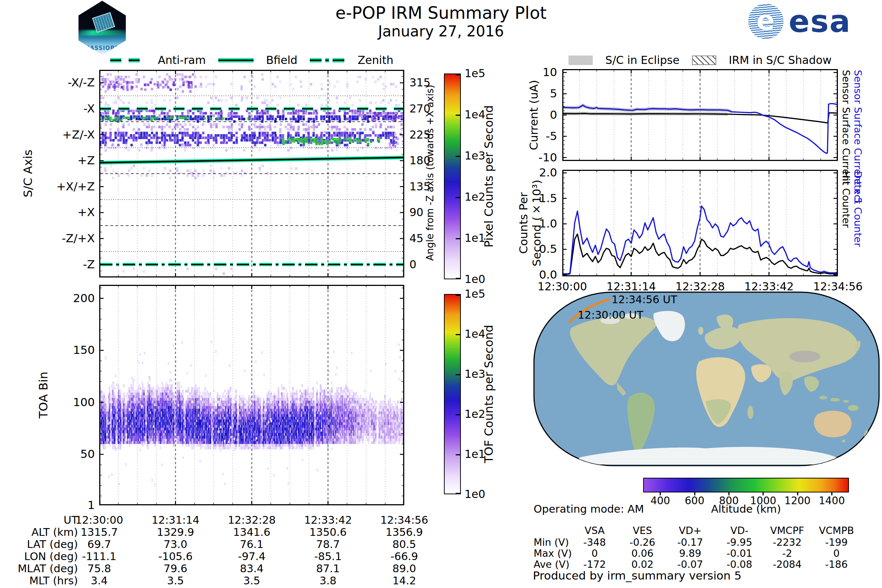 This screenshot has height=588, width=882. Describe the element at coordinates (252, 174) in the screenshot. I see `axis-spectrogram-heatmap` at that location.